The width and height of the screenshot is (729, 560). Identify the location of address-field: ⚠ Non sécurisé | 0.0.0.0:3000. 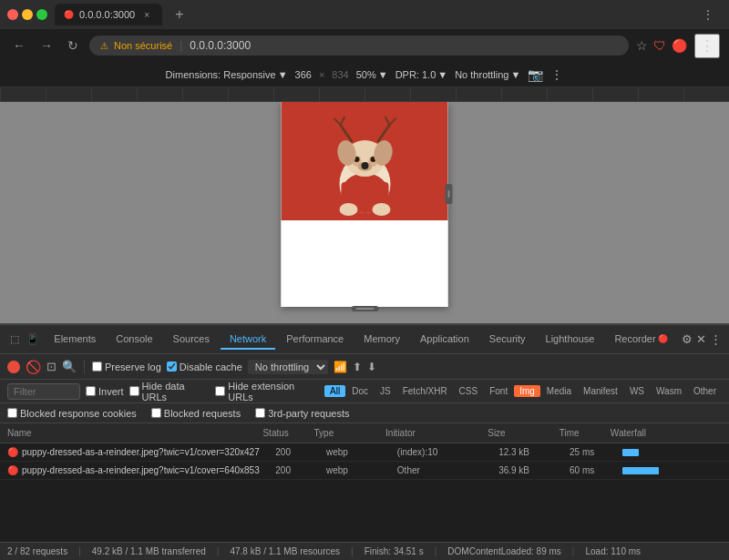
(359, 46).